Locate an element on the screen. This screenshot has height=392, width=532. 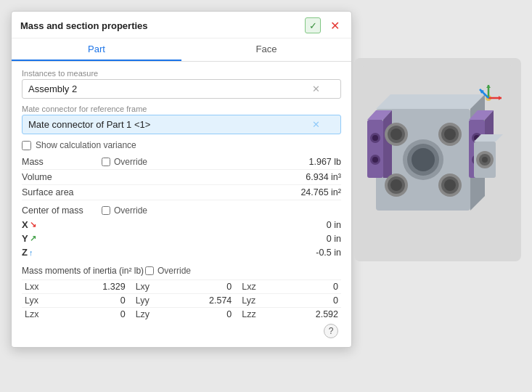
lyz-value: 0 is located at coordinates (311, 301).